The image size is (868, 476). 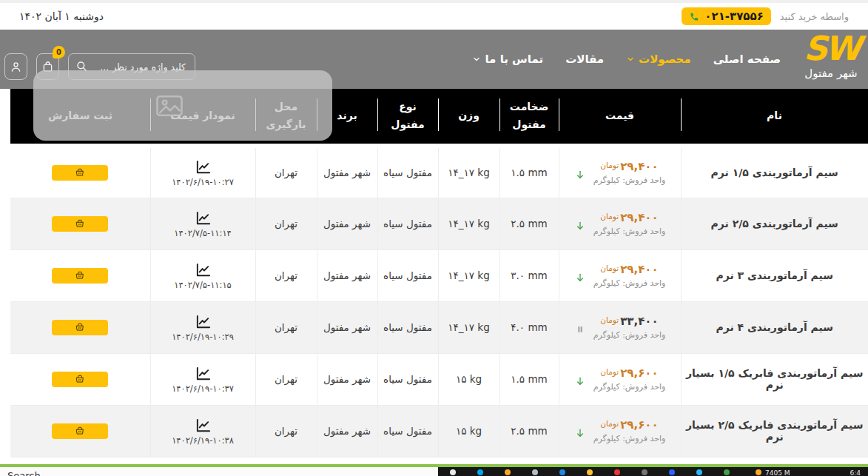 What do you see at coordinates (453, 472) in the screenshot?
I see `app-icon-window` at bounding box center [453, 472].